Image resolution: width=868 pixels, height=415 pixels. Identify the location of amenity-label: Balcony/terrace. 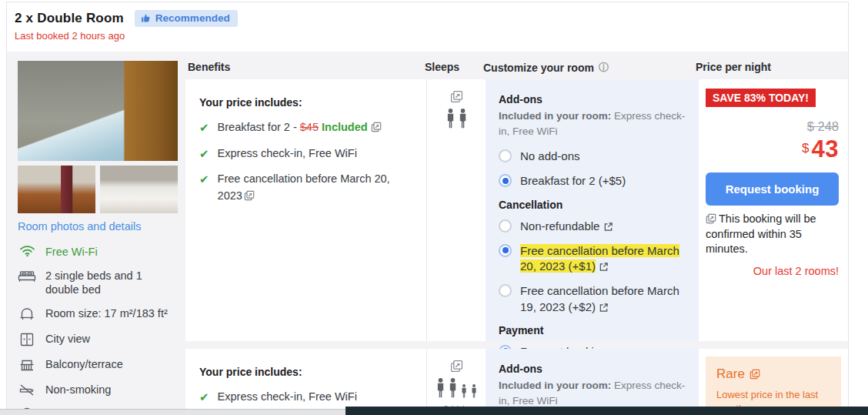
(85, 364).